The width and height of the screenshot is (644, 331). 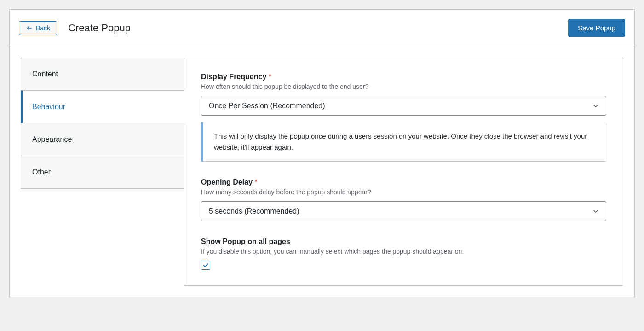 What do you see at coordinates (404, 87) in the screenshot?
I see `field-help: How often should this popup be displayed…` at bounding box center [404, 87].